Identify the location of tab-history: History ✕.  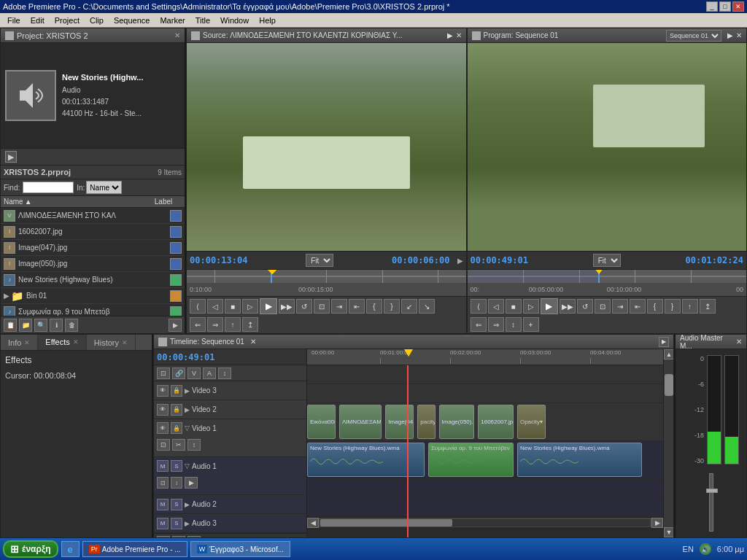
(111, 343).